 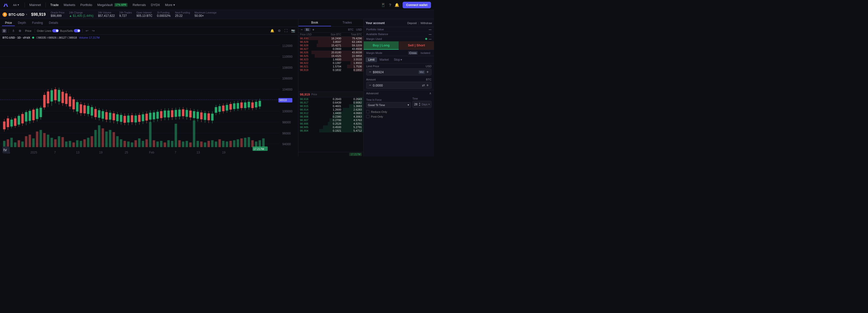 I want to click on nav-link-markets: Markets, so click(x=69, y=5).